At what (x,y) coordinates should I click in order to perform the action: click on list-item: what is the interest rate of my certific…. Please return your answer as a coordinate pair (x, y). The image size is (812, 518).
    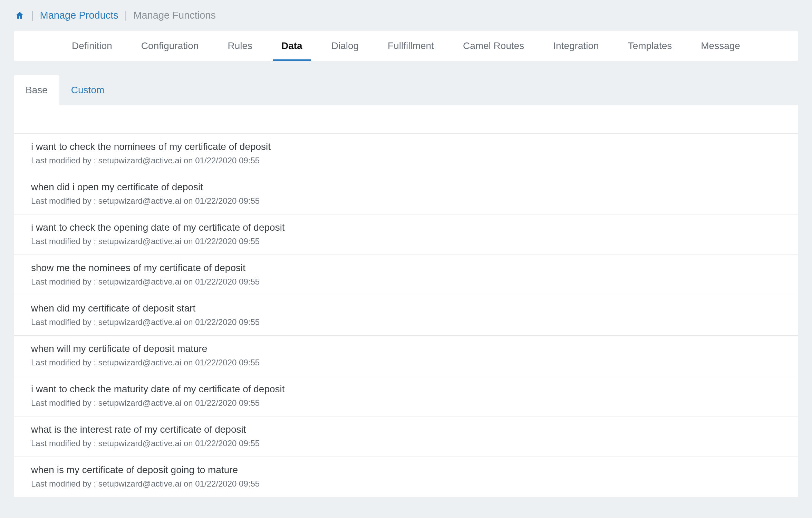
    Looking at the image, I should click on (406, 437).